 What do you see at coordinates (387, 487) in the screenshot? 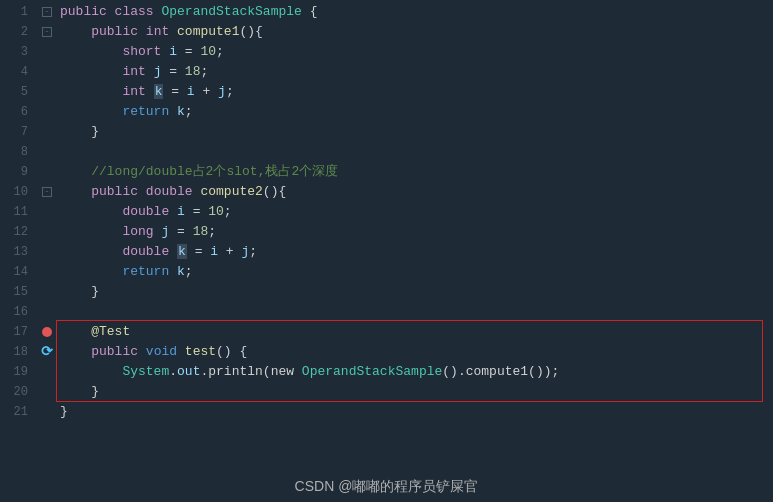
I see `watermark: CSDN @嘟嘟的程序员铲屎官` at bounding box center [387, 487].